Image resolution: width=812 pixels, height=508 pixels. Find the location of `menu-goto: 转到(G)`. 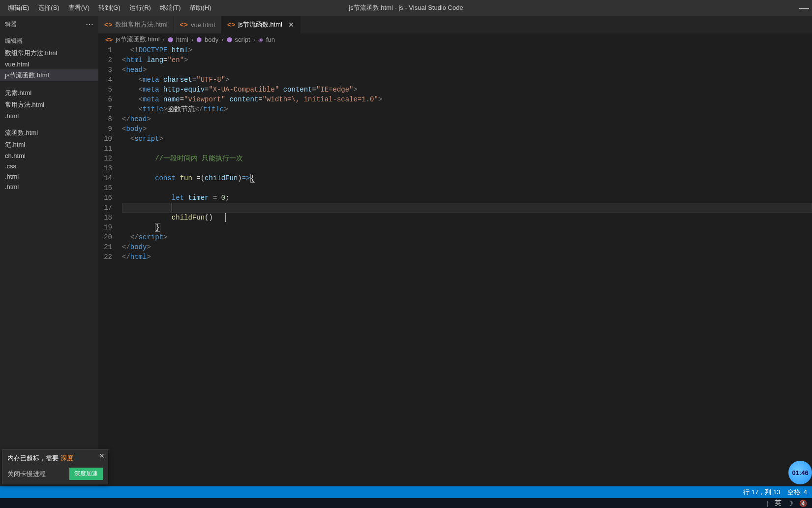

menu-goto: 转到(G) is located at coordinates (109, 8).